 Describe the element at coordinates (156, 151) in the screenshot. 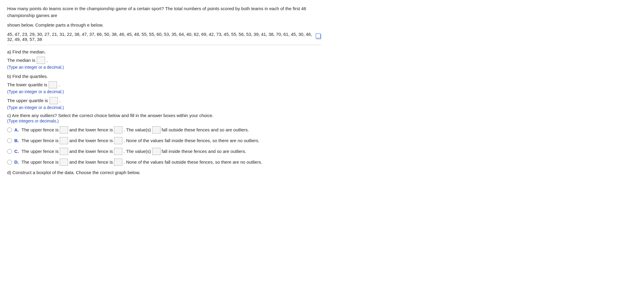

I see `choice-c-values-input` at that location.